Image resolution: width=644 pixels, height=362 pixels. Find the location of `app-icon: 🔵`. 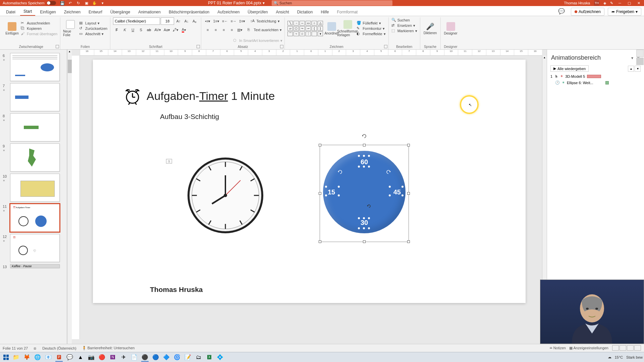

app-icon: 🔵 is located at coordinates (156, 357).